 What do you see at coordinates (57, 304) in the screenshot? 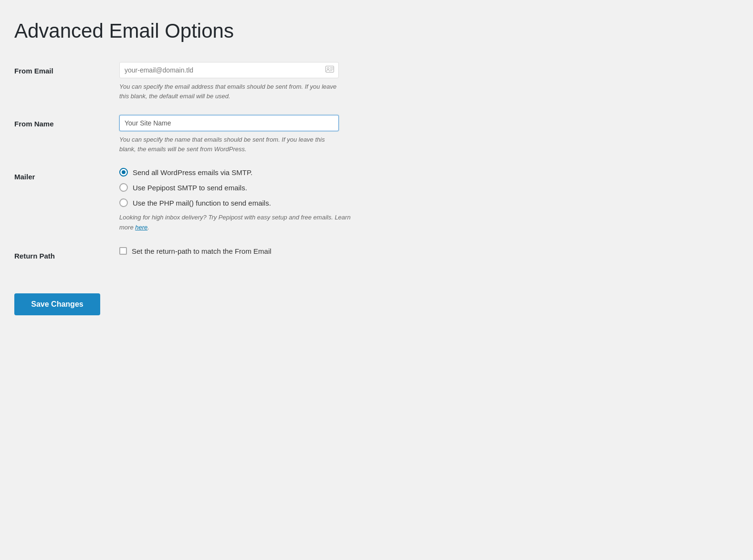
I see `save-changes-button: Save Changes` at bounding box center [57, 304].